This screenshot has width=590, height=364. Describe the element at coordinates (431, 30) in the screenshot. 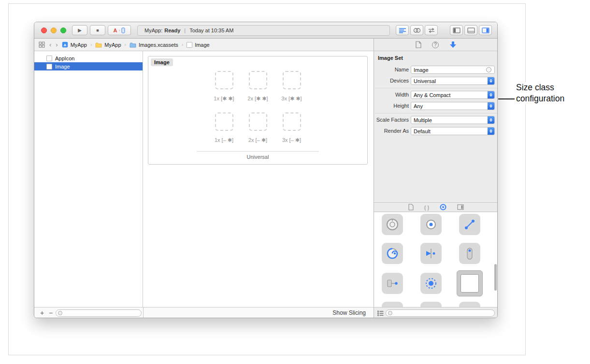

I see `version-editor-button` at that location.